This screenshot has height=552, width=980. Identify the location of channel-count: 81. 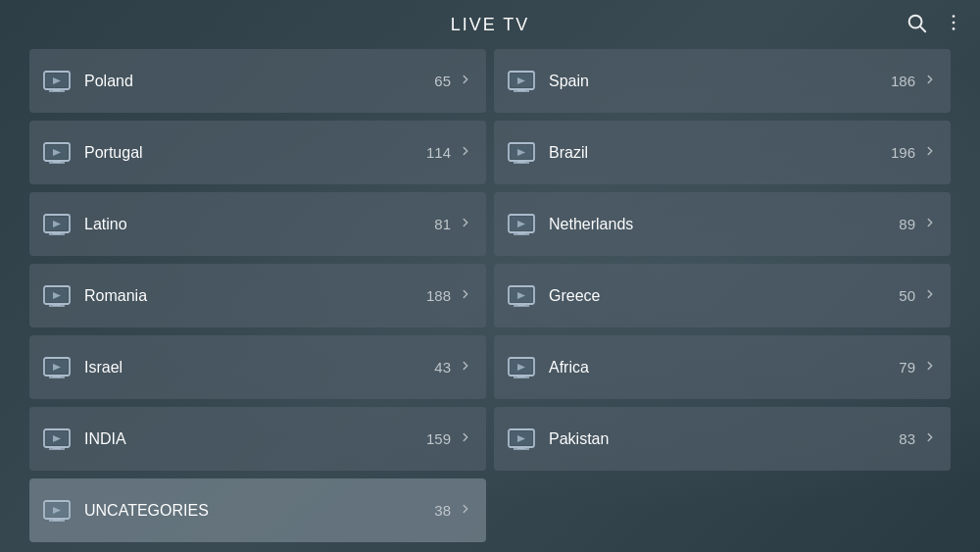
(443, 224).